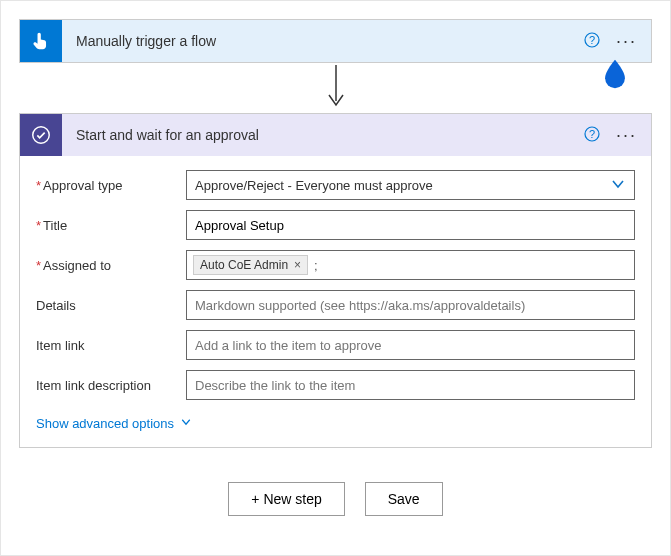 The image size is (671, 556). I want to click on row-details: Details, so click(336, 305).